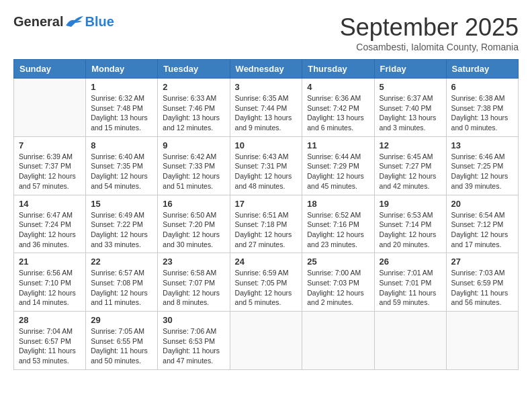 This screenshot has width=532, height=411. Describe the element at coordinates (482, 172) in the screenshot. I see `day-info: Sunrise: 6:46 AMSunset: 7:25 PMDaylight:…` at that location.